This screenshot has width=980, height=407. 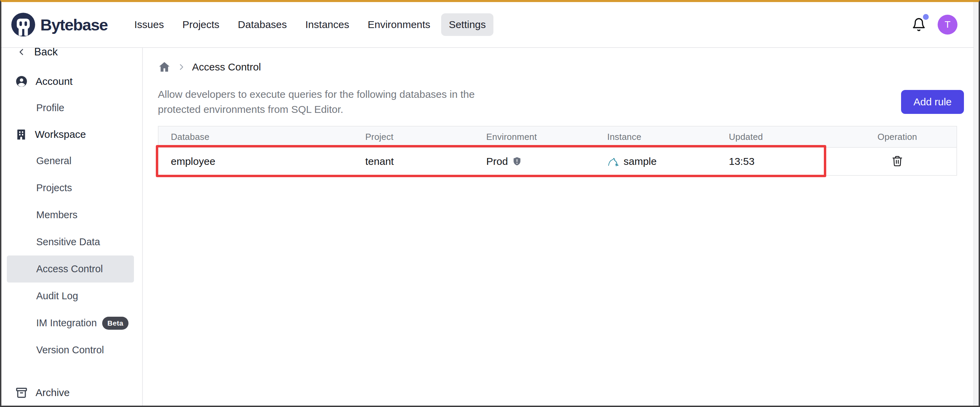 I want to click on user-avatar: T, so click(x=948, y=25).